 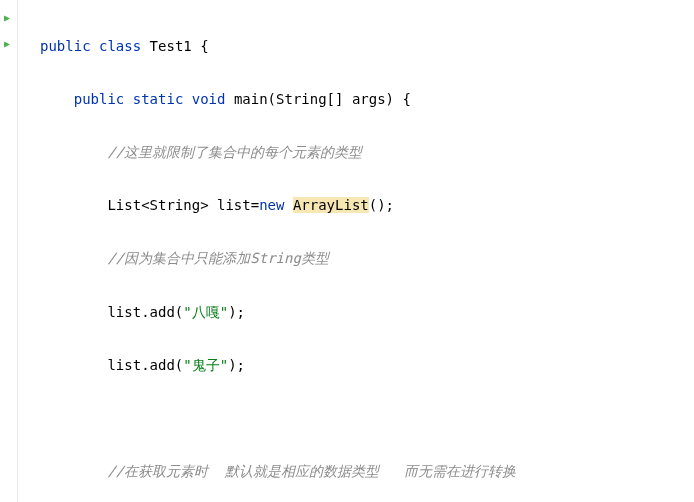 What do you see at coordinates (367, 46) in the screenshot?
I see `code-line: public class Test1 {` at bounding box center [367, 46].